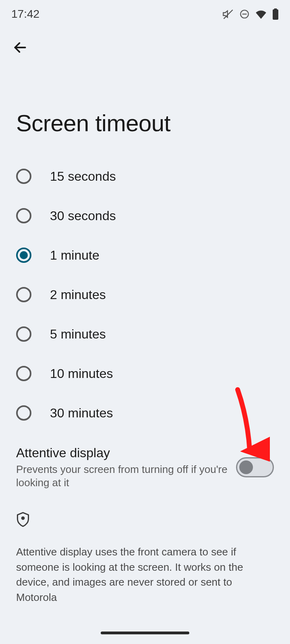 This screenshot has width=290, height=644. I want to click on timeout-option: 30 minutes, so click(145, 413).